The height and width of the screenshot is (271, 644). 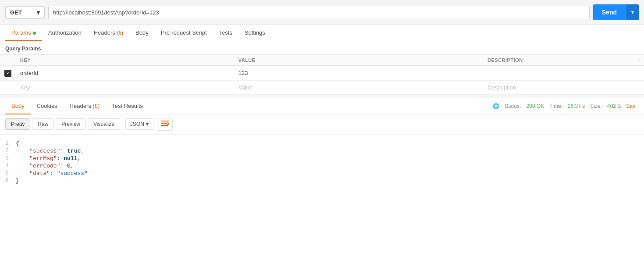 I want to click on format-dropdown-icon: ▾, so click(x=147, y=124).